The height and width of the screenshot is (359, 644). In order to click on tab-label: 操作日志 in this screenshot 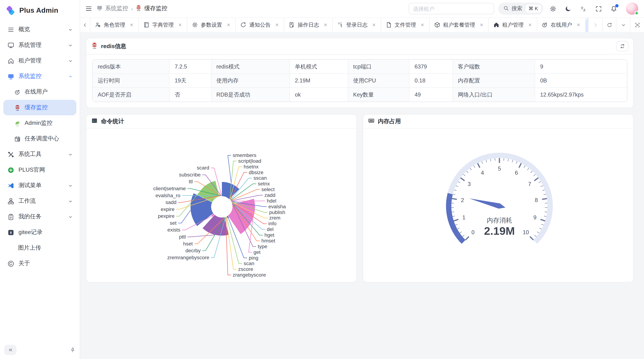, I will do `click(308, 25)`.